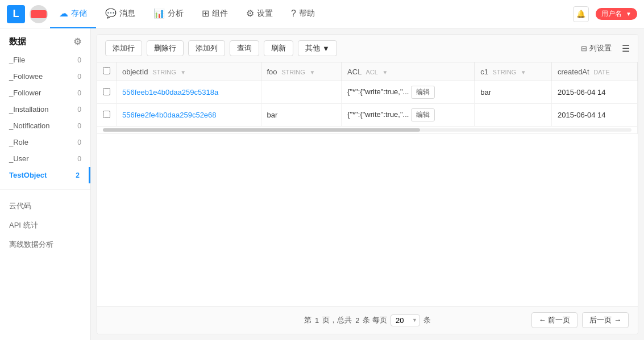 The height and width of the screenshot is (340, 644). What do you see at coordinates (367, 72) in the screenshot?
I see `table-header-row: objectId STRING ▼ foo STRING ▼ ACL ACL` at bounding box center [367, 72].